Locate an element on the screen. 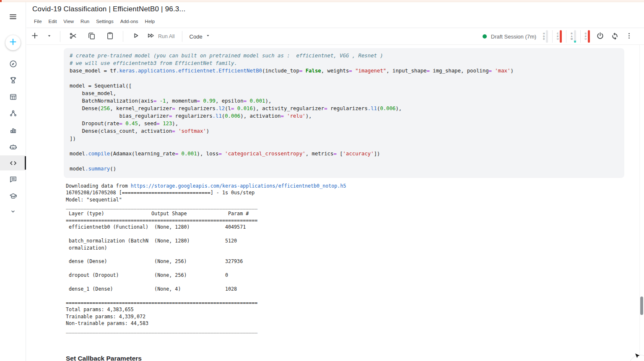  output-line: dropout (Dropout) (None, 256) 0 is located at coordinates (206, 275).